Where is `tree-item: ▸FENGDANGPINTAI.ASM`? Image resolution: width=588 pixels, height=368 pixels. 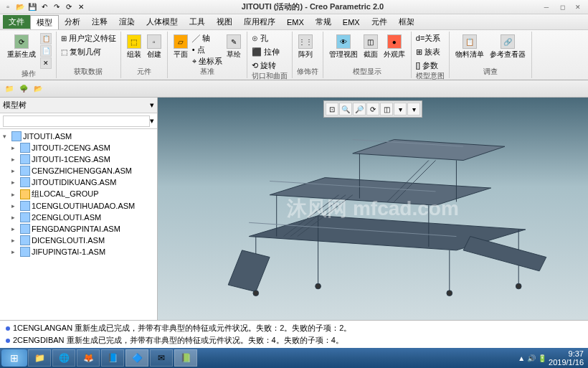 tree-item: ▸FENGDANGPINTAI.ASM is located at coordinates (79, 229).